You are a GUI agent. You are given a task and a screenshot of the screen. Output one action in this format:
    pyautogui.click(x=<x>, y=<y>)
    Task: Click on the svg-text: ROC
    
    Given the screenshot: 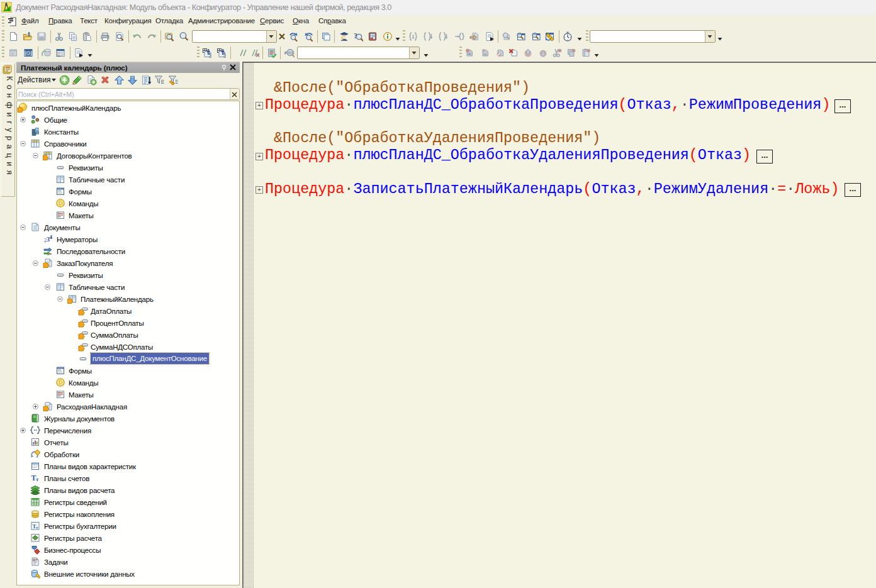 What is the action you would take?
    pyautogui.click(x=292, y=53)
    